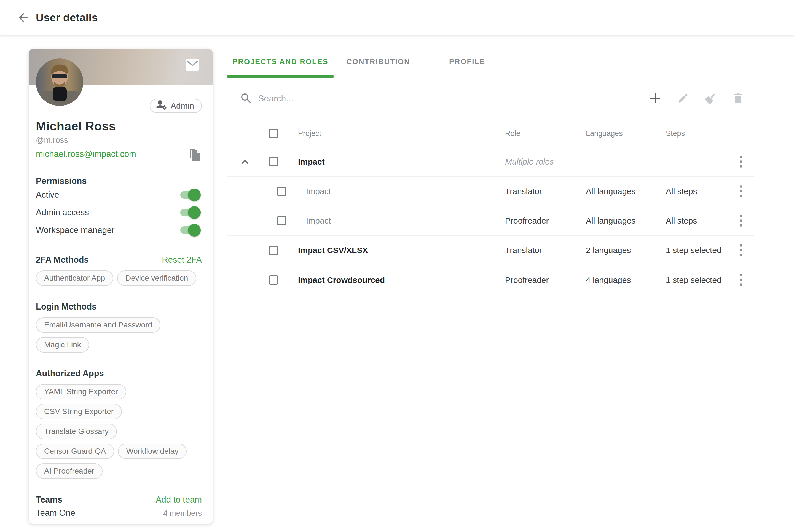 This screenshot has width=794, height=532. I want to click on permission-row-active: Active, so click(119, 195).